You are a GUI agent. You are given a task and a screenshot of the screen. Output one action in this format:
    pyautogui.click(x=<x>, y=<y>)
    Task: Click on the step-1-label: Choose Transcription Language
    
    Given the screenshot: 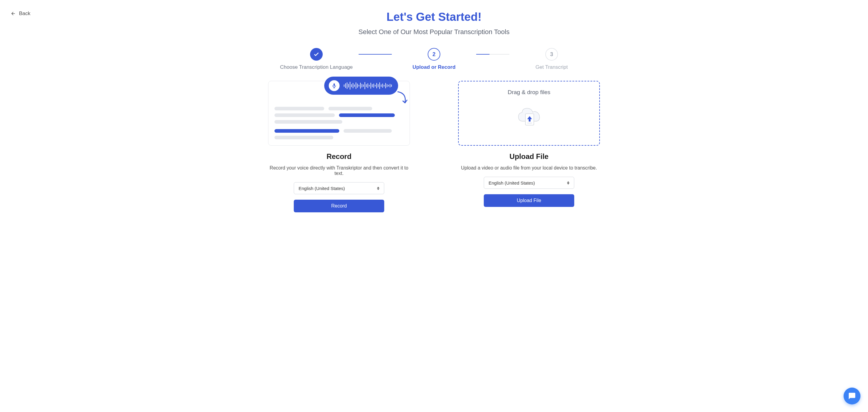 What is the action you would take?
    pyautogui.click(x=317, y=67)
    